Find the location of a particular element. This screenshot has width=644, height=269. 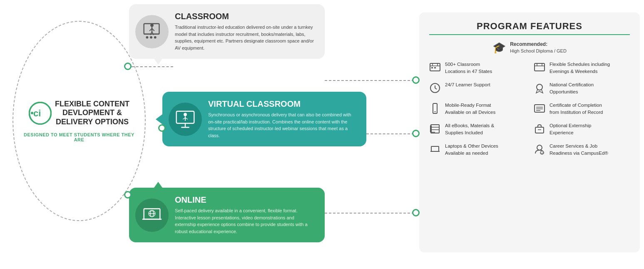

ci-subtitle: DESIGNED TO MEET STUDENTS WHERE THEY ARE is located at coordinates (79, 137).